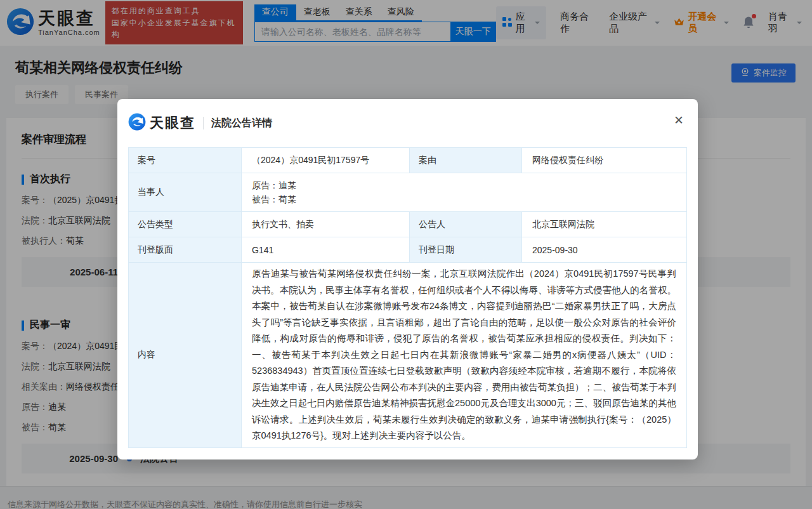 This screenshot has height=509, width=812. Describe the element at coordinates (408, 250) in the screenshot. I see `table-row: 刊登版面 G141 刊登日期 2025-09-30` at that location.